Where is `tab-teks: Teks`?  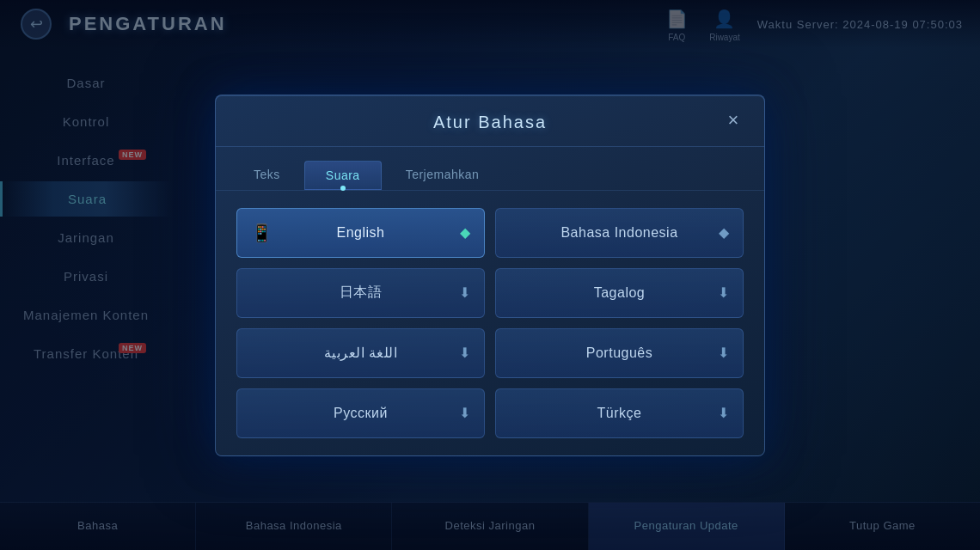 tab-teks: Teks is located at coordinates (266, 175).